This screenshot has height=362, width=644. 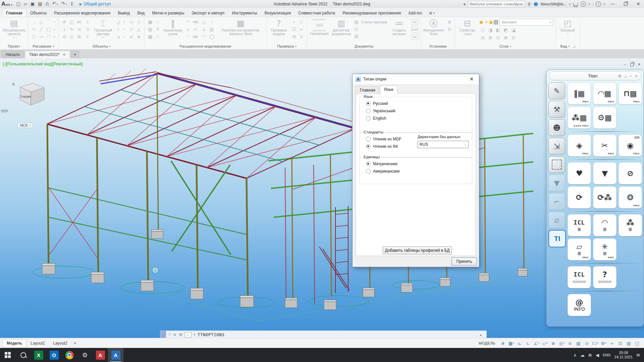 I want to click on viewport-close-icon: ✕, so click(x=639, y=64).